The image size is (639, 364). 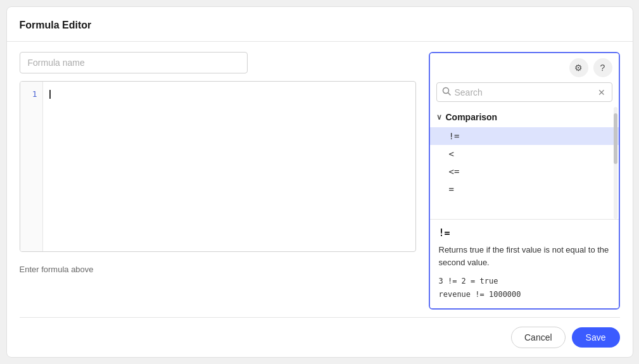 I want to click on cancel-button: Cancel, so click(x=538, y=337).